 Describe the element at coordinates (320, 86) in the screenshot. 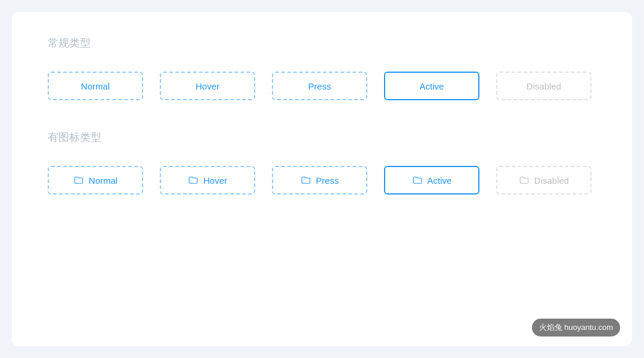

I see `btn-press-label: Press` at that location.